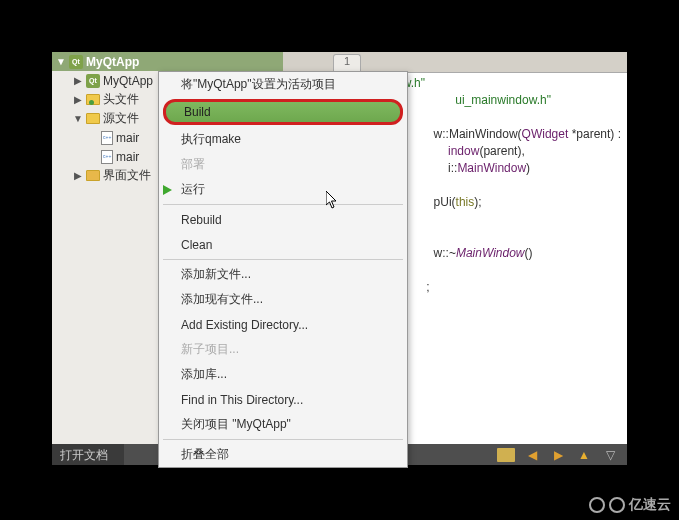 This screenshot has height=520, width=679. Describe the element at coordinates (283, 454) in the screenshot. I see `ctx-collapse-all: 折叠全部` at that location.